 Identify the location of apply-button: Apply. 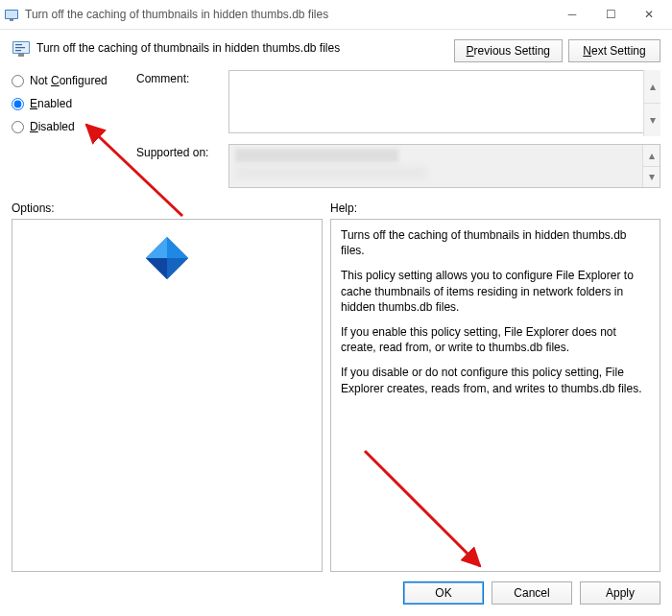
(620, 593).